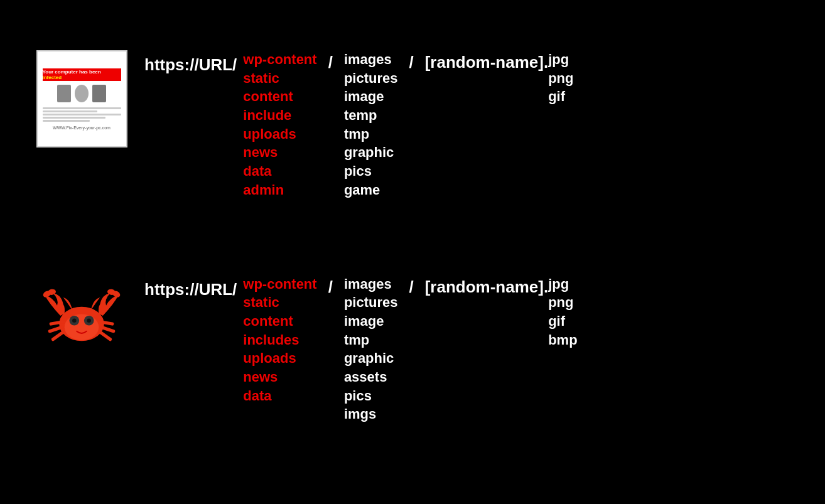  Describe the element at coordinates (82, 128) in the screenshot. I see `thumbnail-bottom-text: WWW.Fix-Every-your-pc.com` at that location.